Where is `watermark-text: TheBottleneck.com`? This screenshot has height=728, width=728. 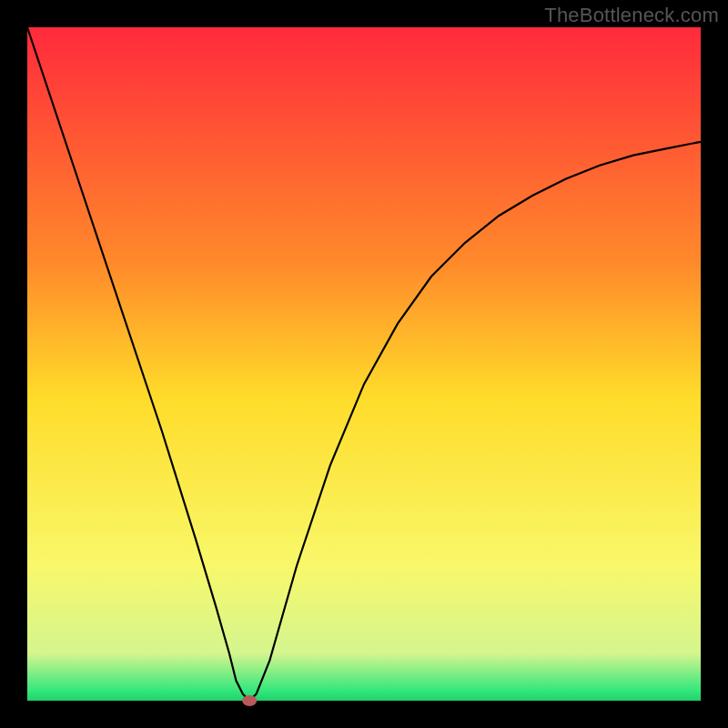 watermark-text: TheBottleneck.com is located at coordinates (632, 15).